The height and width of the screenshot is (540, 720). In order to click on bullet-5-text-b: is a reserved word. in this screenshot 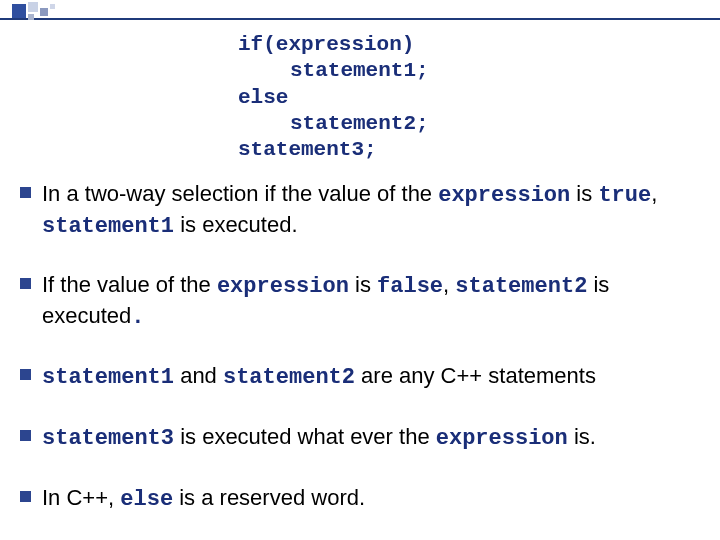, I will do `click(269, 498)`.